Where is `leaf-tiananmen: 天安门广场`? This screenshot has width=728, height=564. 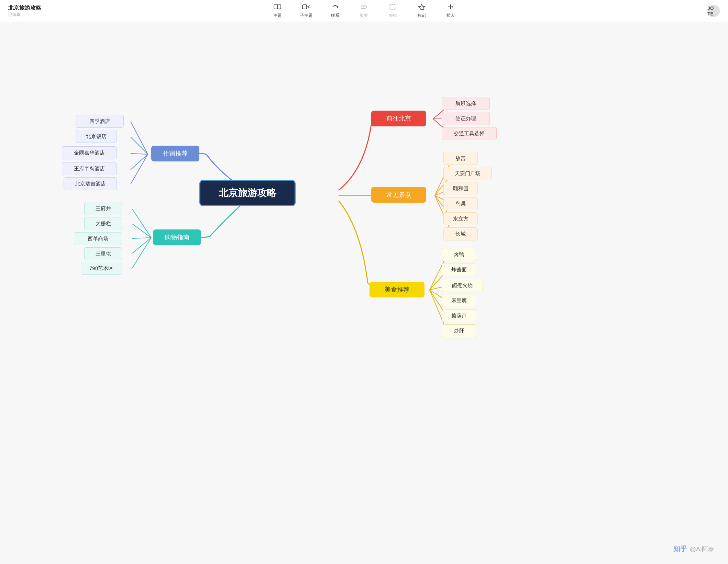 leaf-tiananmen: 天安门广场 is located at coordinates (467, 173).